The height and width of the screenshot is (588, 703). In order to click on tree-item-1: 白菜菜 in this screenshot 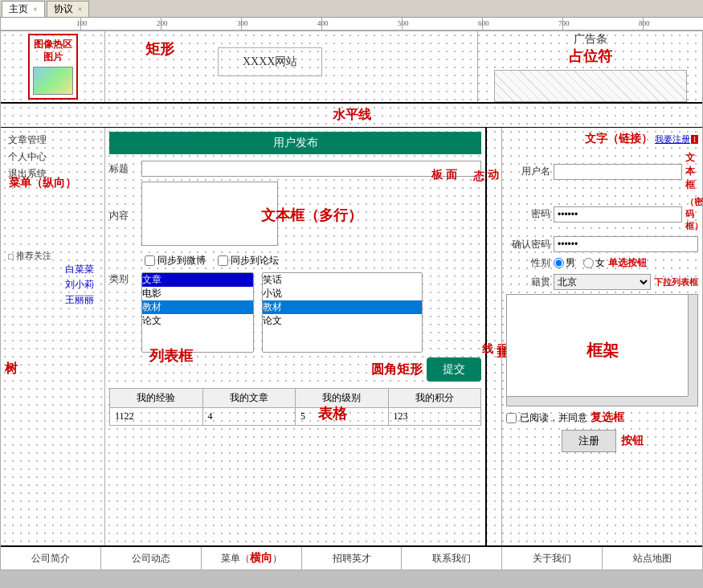, I will do `click(53, 270)`.